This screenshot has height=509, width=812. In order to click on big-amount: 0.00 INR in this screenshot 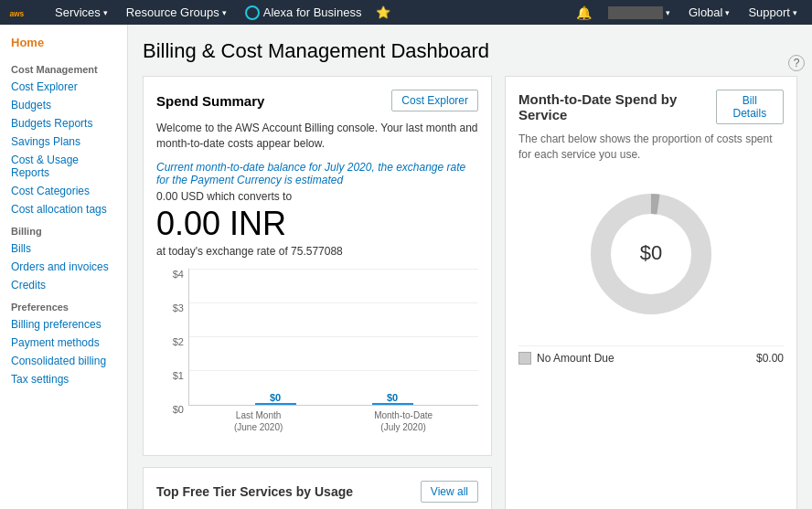, I will do `click(317, 224)`.